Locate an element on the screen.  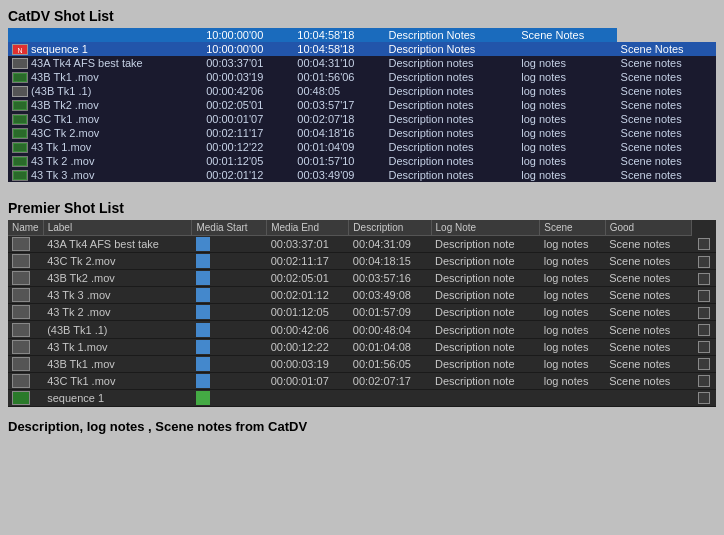
catdv-row: 43B Tk2 .mov00:02:05'0100:03:57'17Descri… is located at coordinates (362, 105).